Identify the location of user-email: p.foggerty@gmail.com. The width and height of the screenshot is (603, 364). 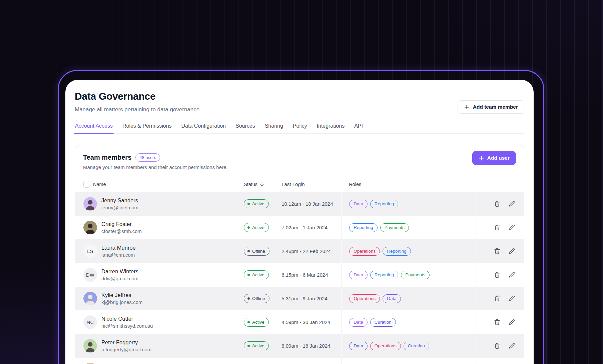
(126, 350).